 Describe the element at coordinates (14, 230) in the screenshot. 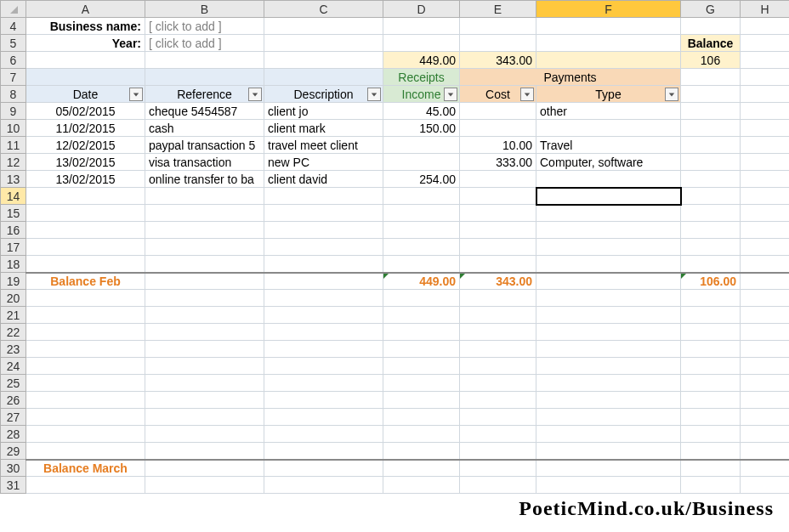

I see `row-header-16: 16` at that location.